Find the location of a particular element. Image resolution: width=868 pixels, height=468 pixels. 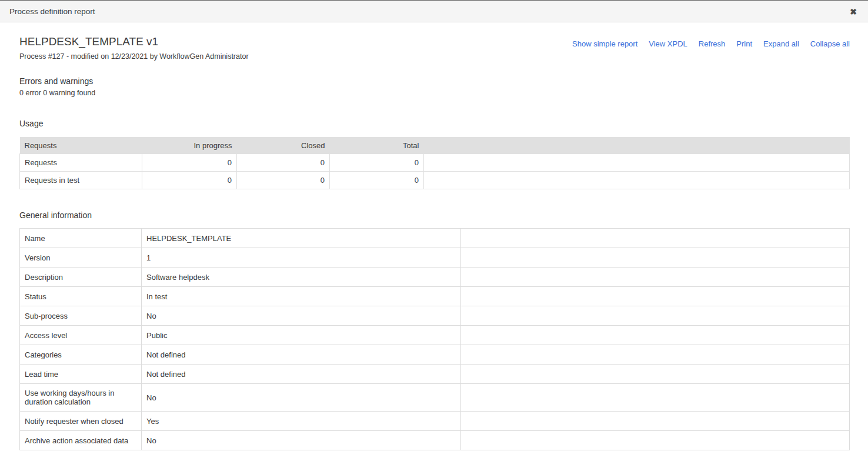

expand-all-link: Expand all is located at coordinates (781, 44).